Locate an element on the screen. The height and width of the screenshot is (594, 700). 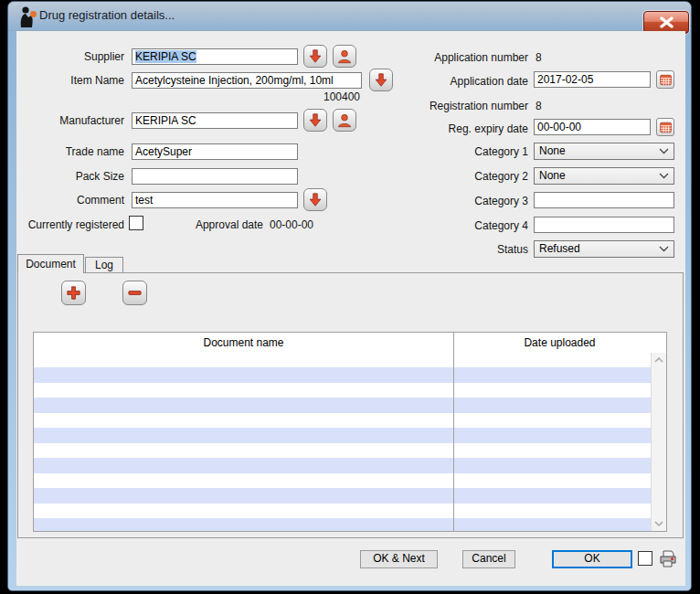
item-code: 100400 is located at coordinates (246, 97).